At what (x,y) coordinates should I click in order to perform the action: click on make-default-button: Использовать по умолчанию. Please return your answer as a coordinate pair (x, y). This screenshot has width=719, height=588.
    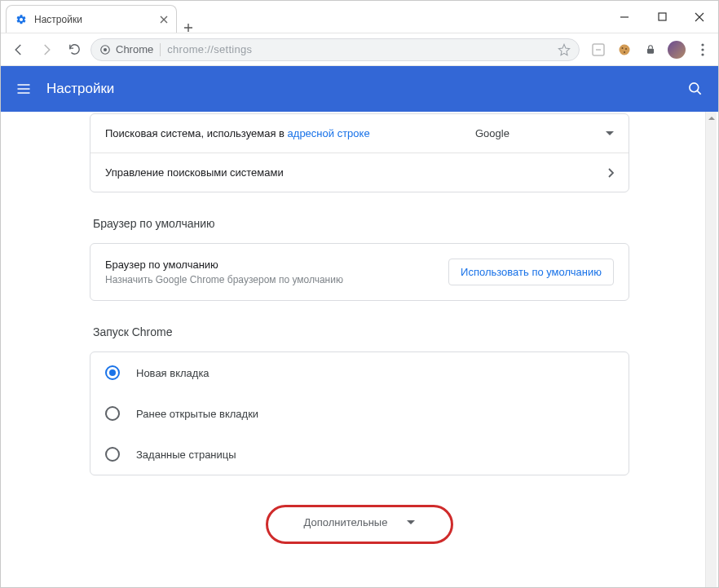
    Looking at the image, I should click on (532, 272).